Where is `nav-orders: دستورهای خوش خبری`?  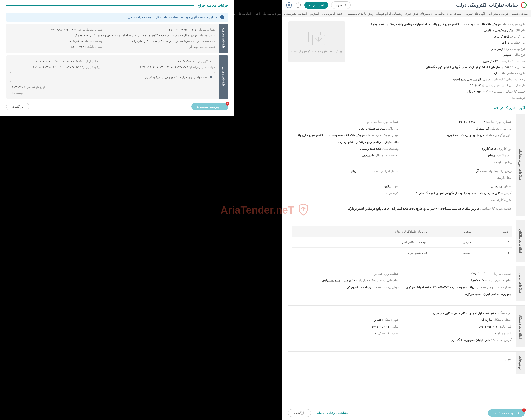 nav-orders: دستورهای خوش خبری is located at coordinates (418, 14).